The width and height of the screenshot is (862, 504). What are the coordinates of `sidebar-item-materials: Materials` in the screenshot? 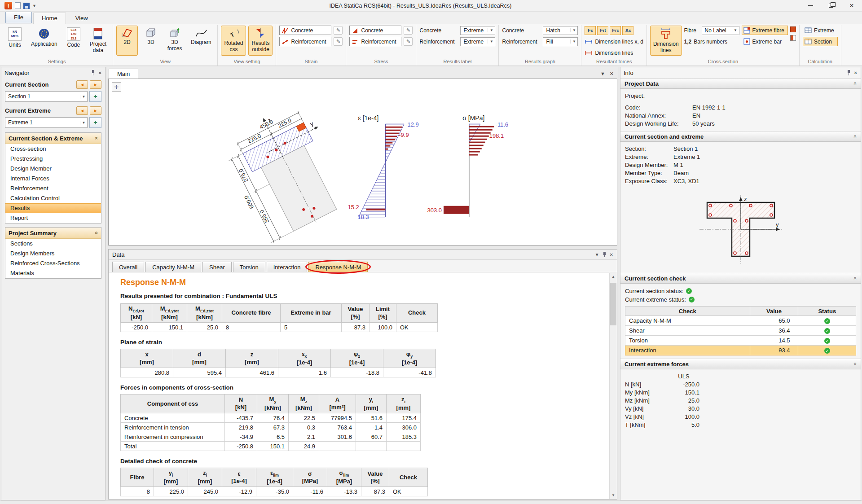 It's located at (53, 273).